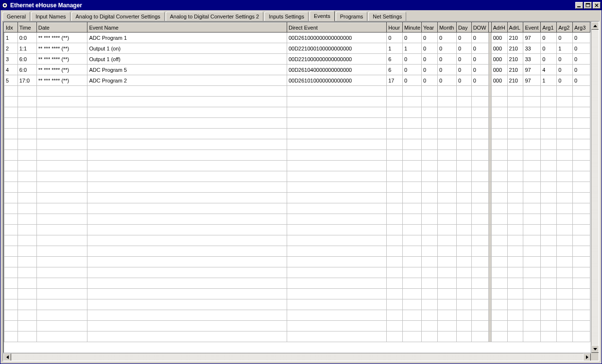 Image resolution: width=602 pixels, height=364 pixels. I want to click on header-event_name: Event Name, so click(188, 28).